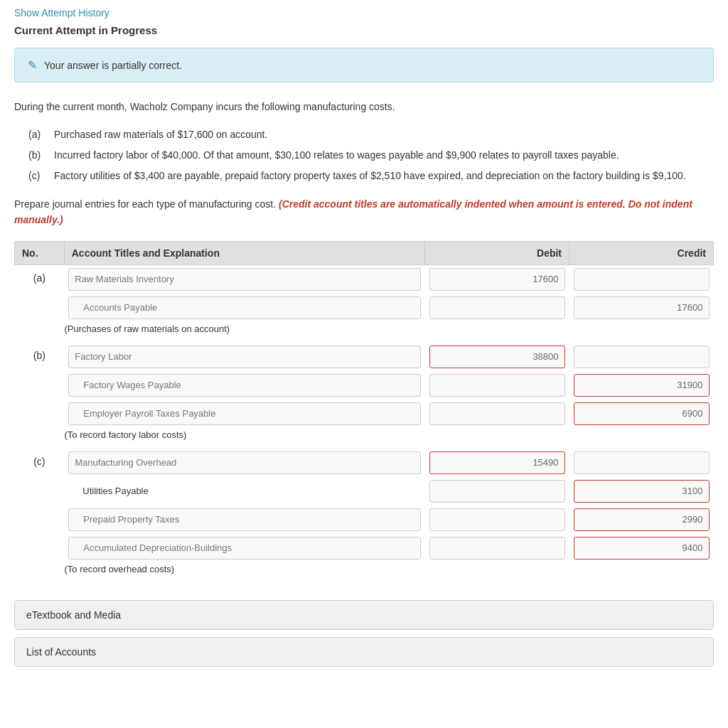 This screenshot has height=728, width=728. I want to click on section-label: (a), so click(40, 279).